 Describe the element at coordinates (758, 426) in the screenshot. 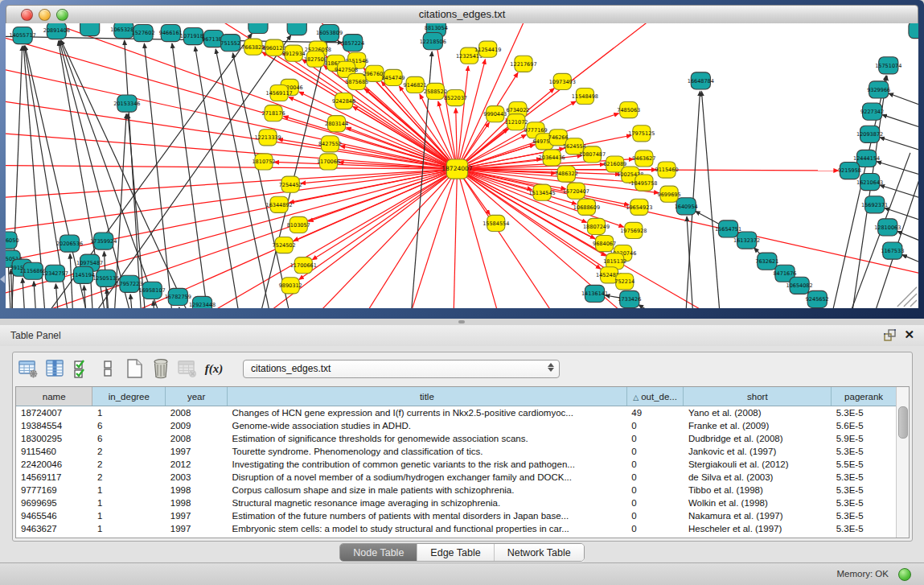

I see `table-cell: Franke et al. (2009)` at that location.